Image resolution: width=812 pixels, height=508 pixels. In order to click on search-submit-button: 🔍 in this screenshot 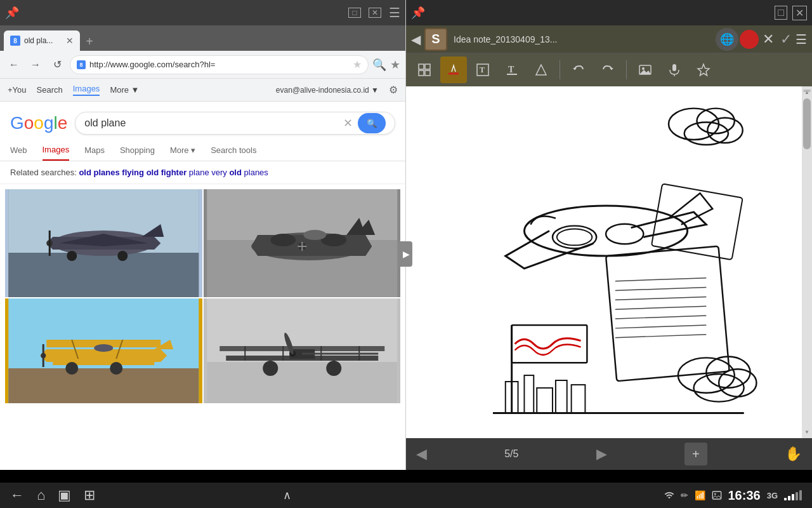, I will do `click(372, 123)`.